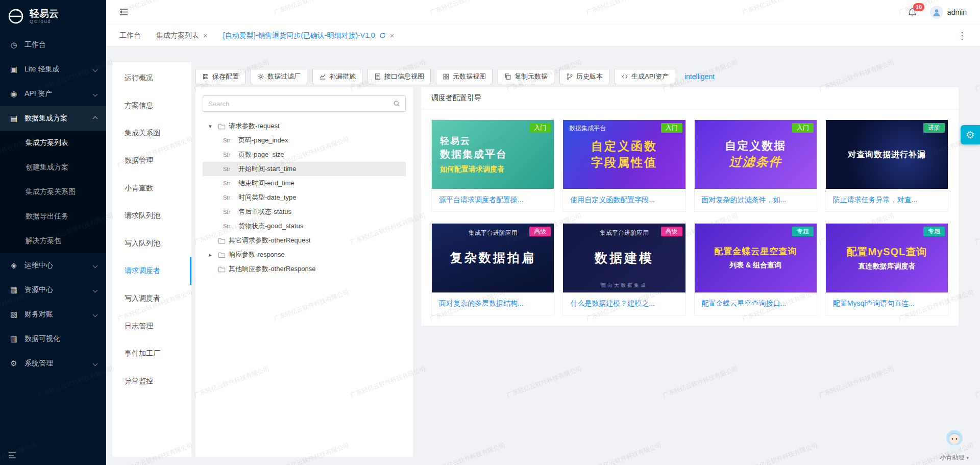  I want to click on subnav-item-write-queue: 写入队列池, so click(152, 243).